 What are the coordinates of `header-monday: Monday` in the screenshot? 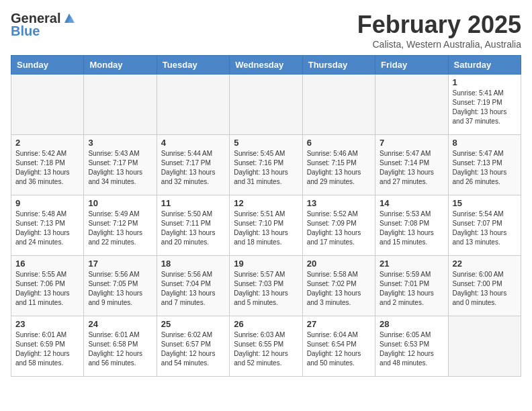 It's located at (120, 65).